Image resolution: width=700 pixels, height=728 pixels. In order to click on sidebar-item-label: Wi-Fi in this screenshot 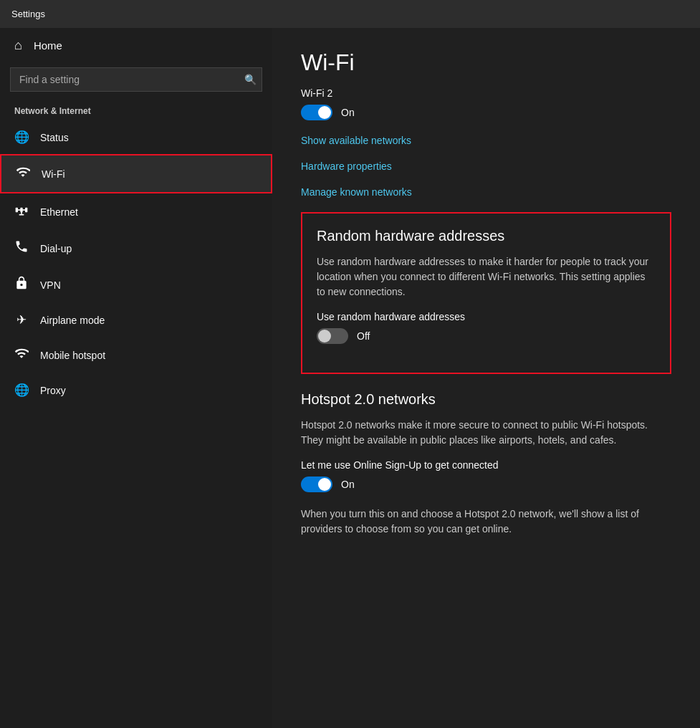, I will do `click(53, 174)`.